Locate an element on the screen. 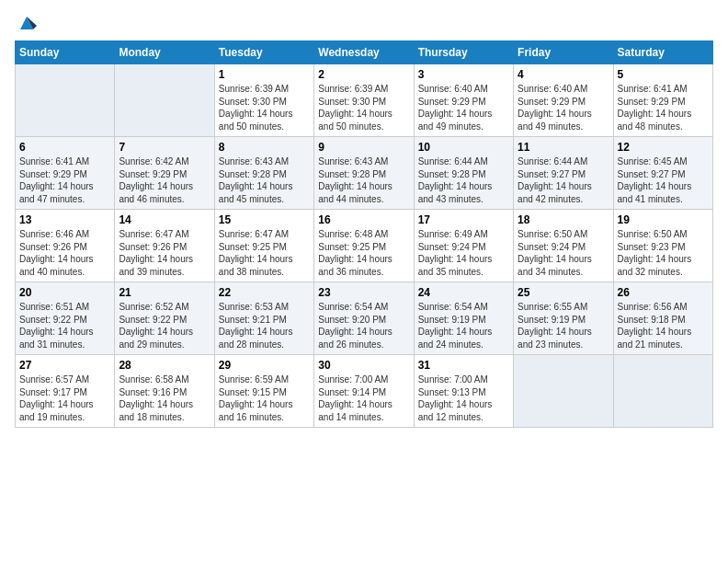 The image size is (728, 563). calendar-cell: 24 Sunrise: 6:54 AM Sunset: 9:19 PM Dayl… is located at coordinates (463, 318).